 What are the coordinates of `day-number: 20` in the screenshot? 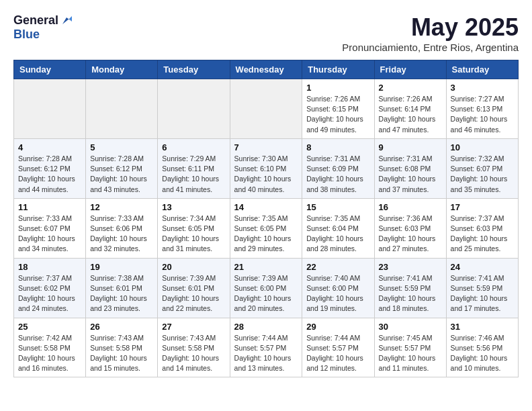 It's located at (193, 267).